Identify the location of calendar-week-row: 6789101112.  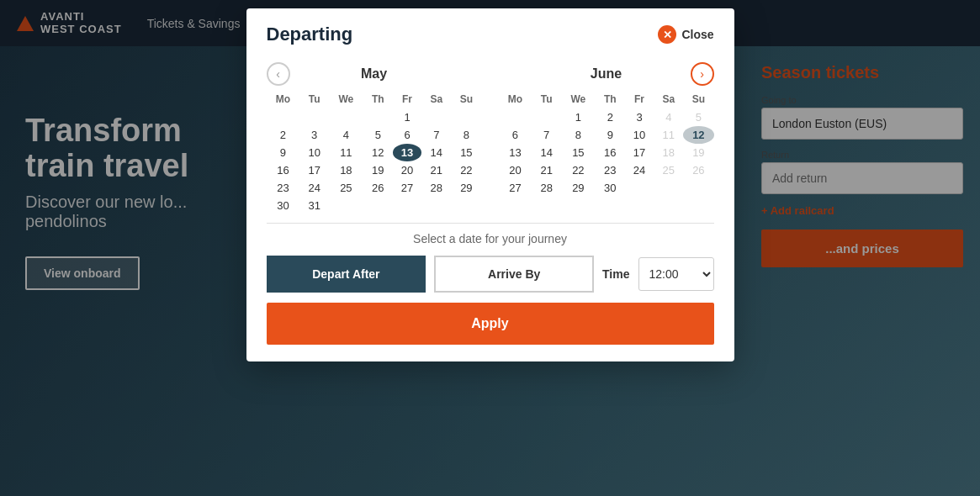
(607, 135).